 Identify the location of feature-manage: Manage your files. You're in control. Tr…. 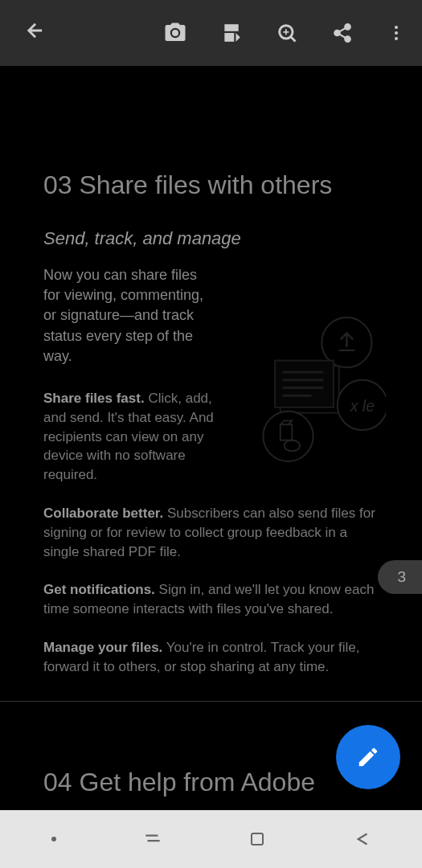
(211, 657).